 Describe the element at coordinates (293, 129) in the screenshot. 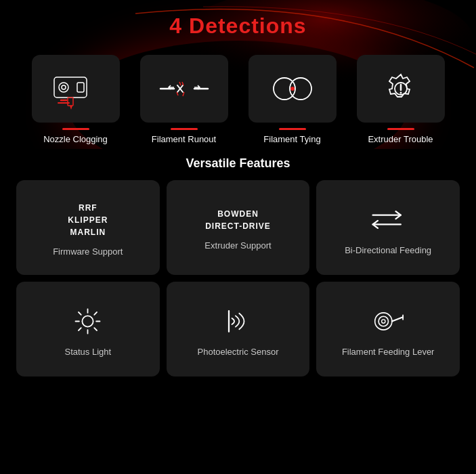

I see `filament-tying-red-line` at that location.